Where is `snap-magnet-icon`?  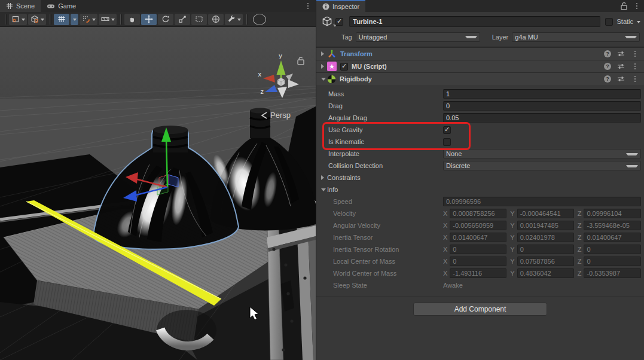
snap-magnet-icon is located at coordinates (86, 19).